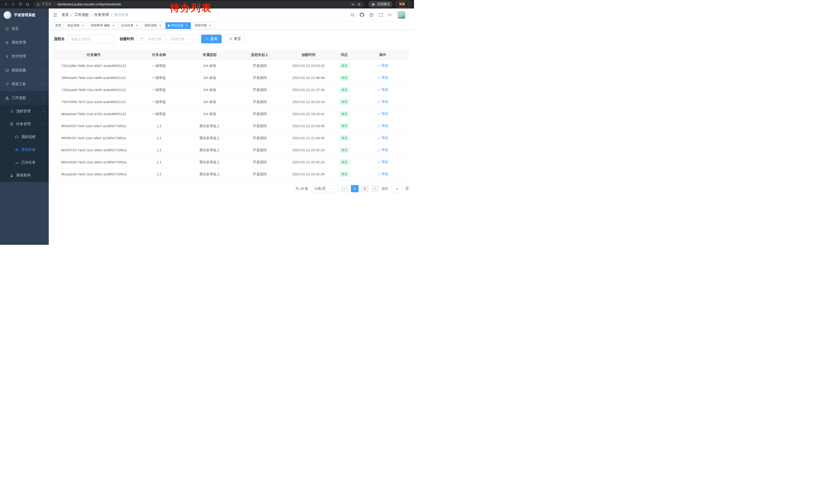  I want to click on sidebar-item-done-tasks: 已办任务, so click(24, 163).